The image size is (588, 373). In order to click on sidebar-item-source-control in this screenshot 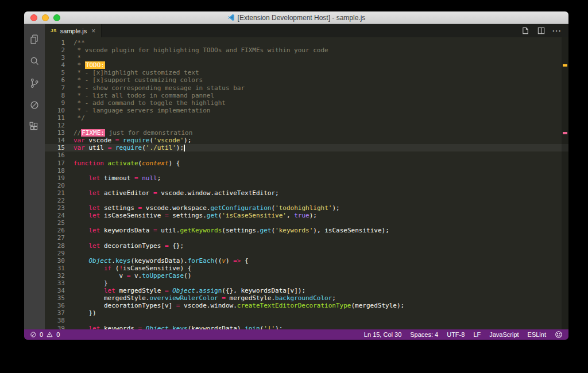, I will do `click(34, 83)`.